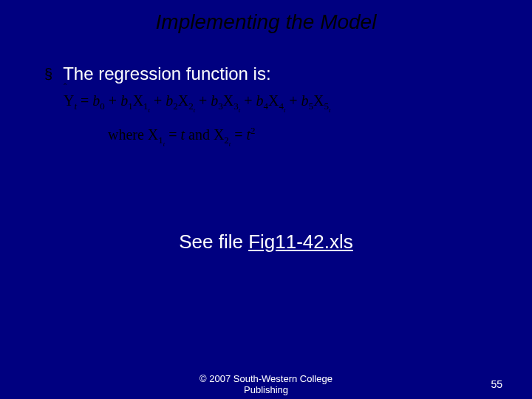 The image size is (532, 399). I want to click on equation-line-2: where X1t = t and X2t = t2, so click(298, 136).